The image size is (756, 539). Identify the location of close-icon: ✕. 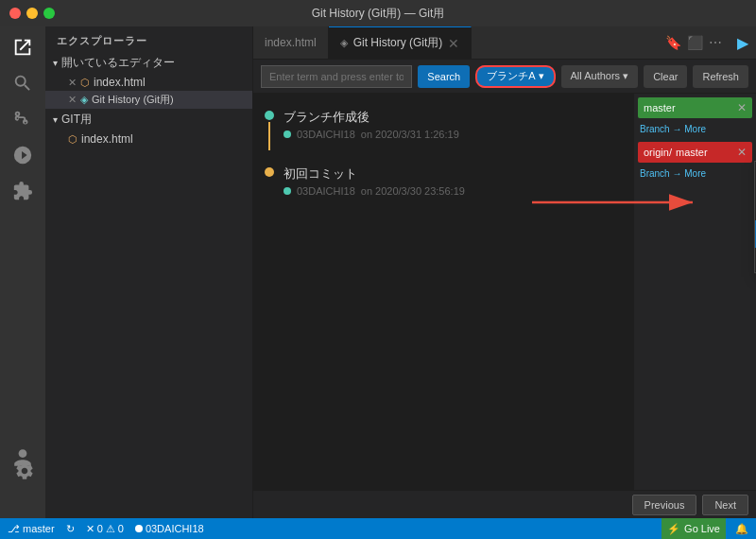
(72, 83).